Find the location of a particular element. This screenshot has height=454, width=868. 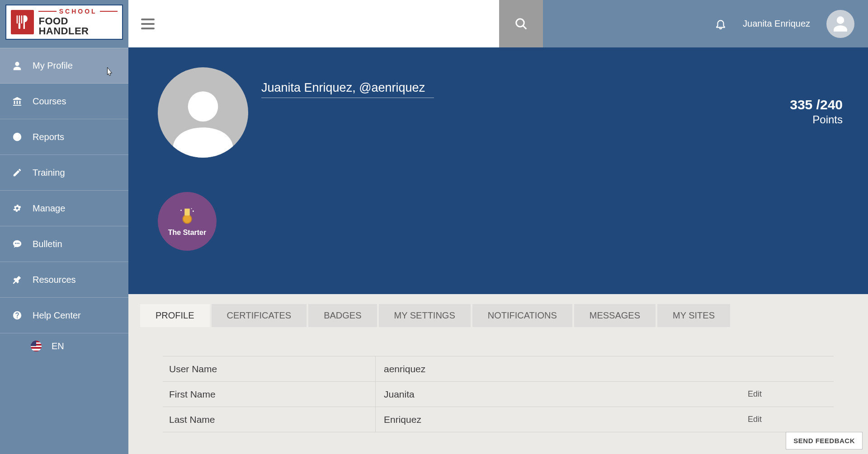

sidebar-item-resources: Resources is located at coordinates (64, 280).